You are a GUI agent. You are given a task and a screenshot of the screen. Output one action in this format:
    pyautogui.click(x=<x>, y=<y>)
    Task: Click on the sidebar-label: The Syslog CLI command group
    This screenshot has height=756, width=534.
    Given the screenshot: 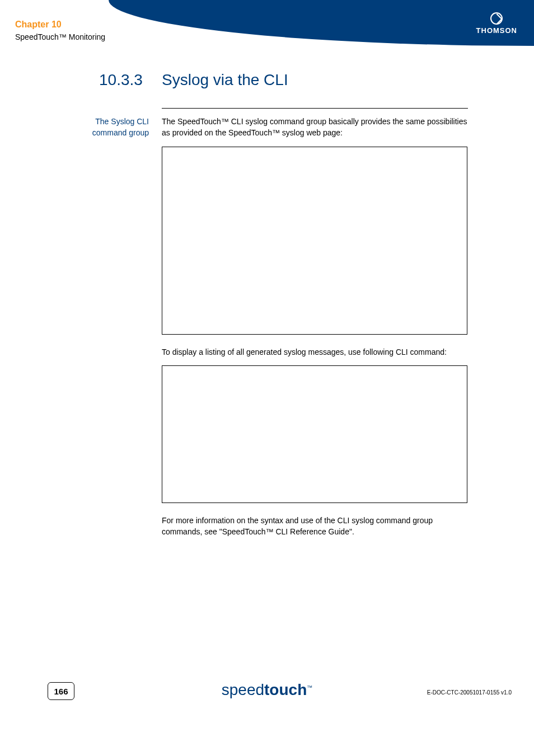 What is the action you would take?
    pyautogui.click(x=118, y=128)
    